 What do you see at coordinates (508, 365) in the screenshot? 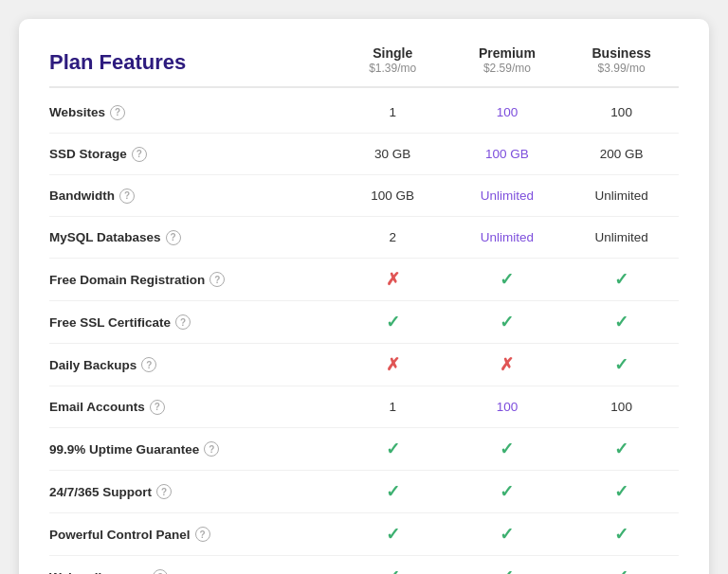
I see `cell-premium: ✗` at bounding box center [508, 365].